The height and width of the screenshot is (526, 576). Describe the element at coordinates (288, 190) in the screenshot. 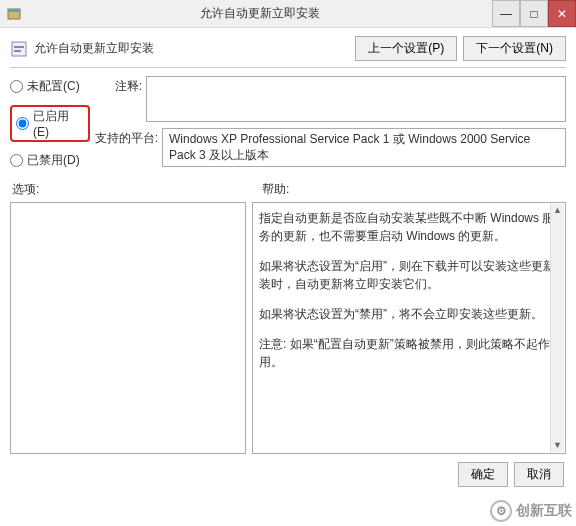

I see `mid-labels: 选项: 帮助:` at that location.